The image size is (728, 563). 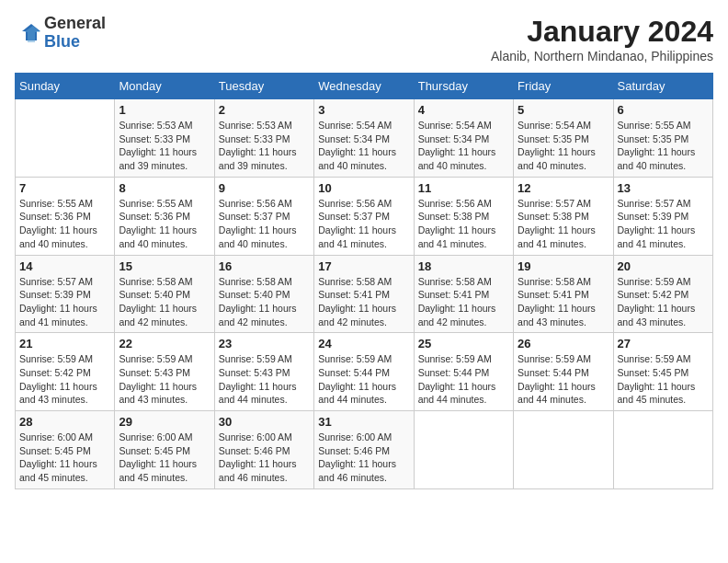 What do you see at coordinates (663, 215) in the screenshot?
I see `calendar-cell: 13Sunrise: 5:57 AM Sunset: 5:39 PM Dayli…` at bounding box center [663, 215].